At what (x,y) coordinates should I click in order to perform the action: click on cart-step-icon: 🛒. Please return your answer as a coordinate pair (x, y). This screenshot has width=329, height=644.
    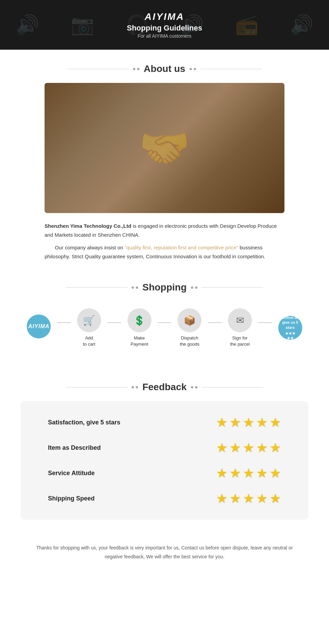
    Looking at the image, I should click on (89, 320).